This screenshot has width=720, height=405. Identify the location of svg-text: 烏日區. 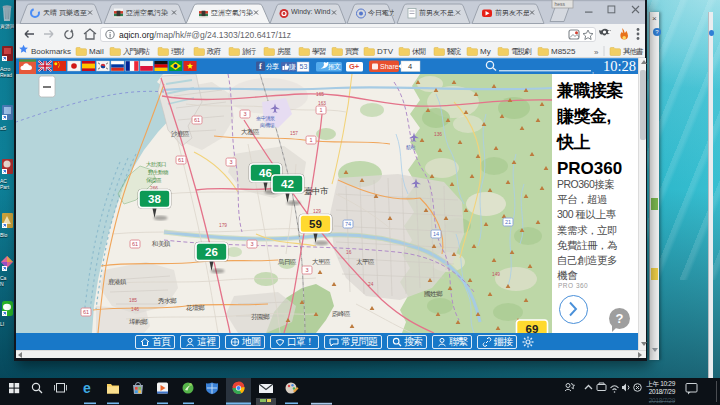
(287, 262).